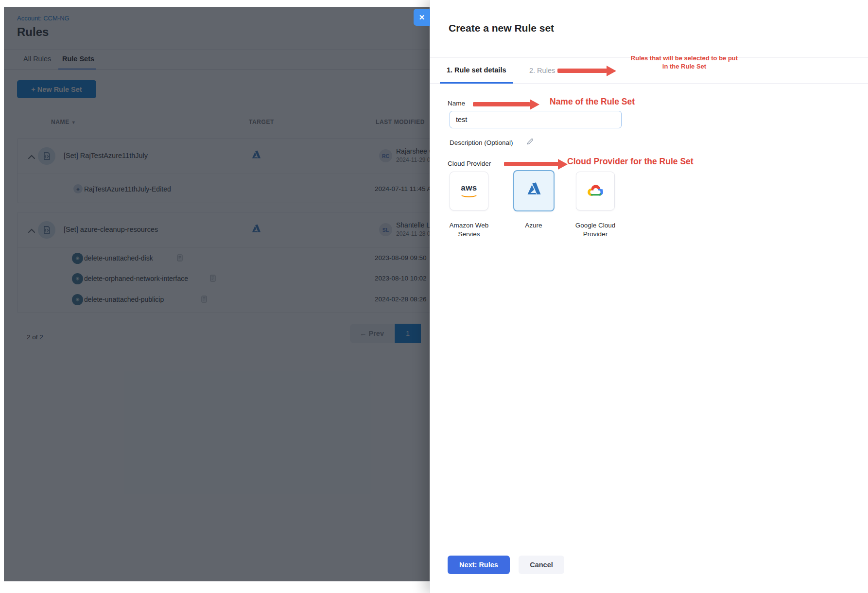 The width and height of the screenshot is (868, 593). Describe the element at coordinates (534, 191) in the screenshot. I see `provider-card-azure-selected` at that location.